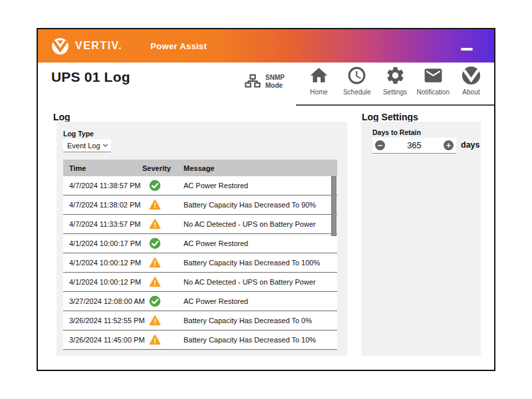 This screenshot has width=532, height=399. What do you see at coordinates (98, 46) in the screenshot?
I see `brand-name: VERTIV.` at bounding box center [98, 46].